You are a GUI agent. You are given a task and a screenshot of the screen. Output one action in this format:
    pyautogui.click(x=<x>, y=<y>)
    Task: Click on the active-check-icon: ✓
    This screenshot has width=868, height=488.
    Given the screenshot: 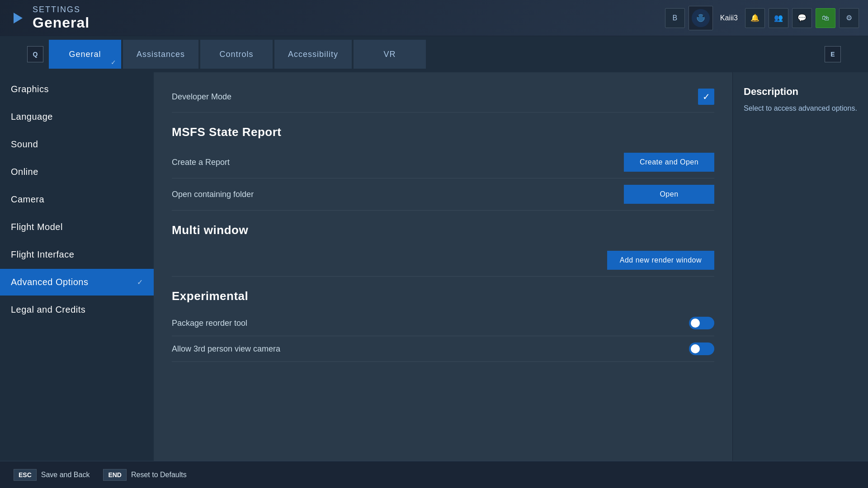 What is the action you would take?
    pyautogui.click(x=140, y=282)
    